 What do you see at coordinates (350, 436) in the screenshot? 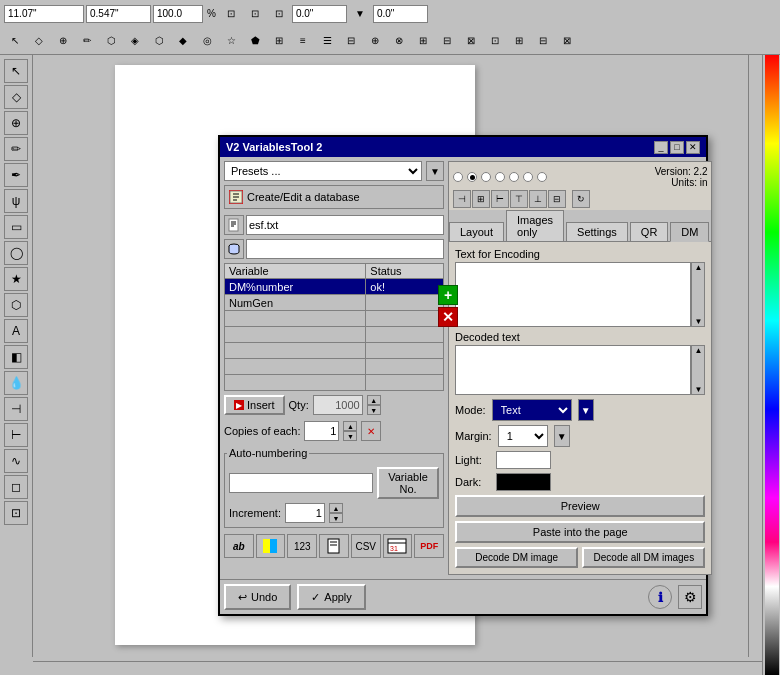
I see `copies-down-btn: ▼` at bounding box center [350, 436].